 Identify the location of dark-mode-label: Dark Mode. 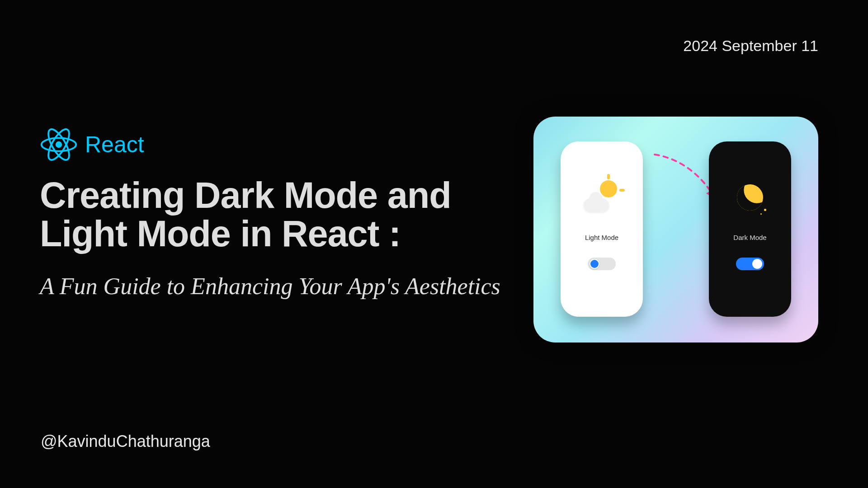
(750, 238).